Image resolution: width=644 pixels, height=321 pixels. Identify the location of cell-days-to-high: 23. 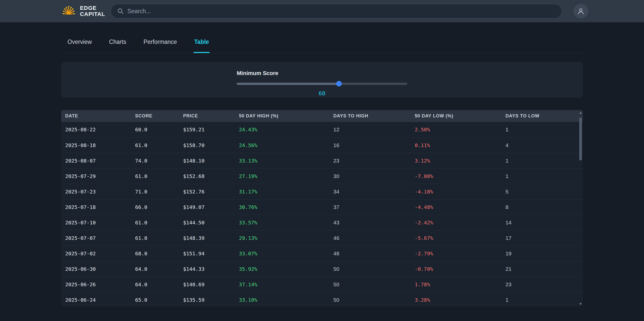
(370, 161).